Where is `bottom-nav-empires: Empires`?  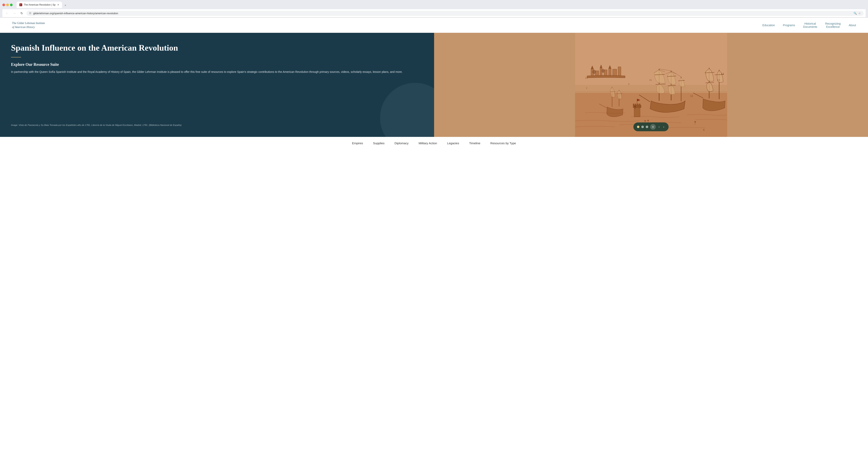 bottom-nav-empires: Empires is located at coordinates (358, 143).